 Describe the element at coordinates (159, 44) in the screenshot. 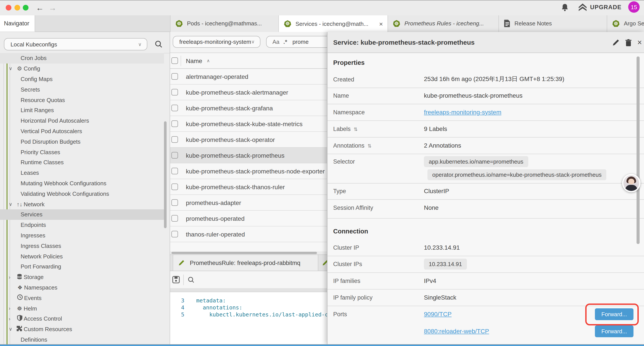

I see `sidebar-search-icon` at that location.